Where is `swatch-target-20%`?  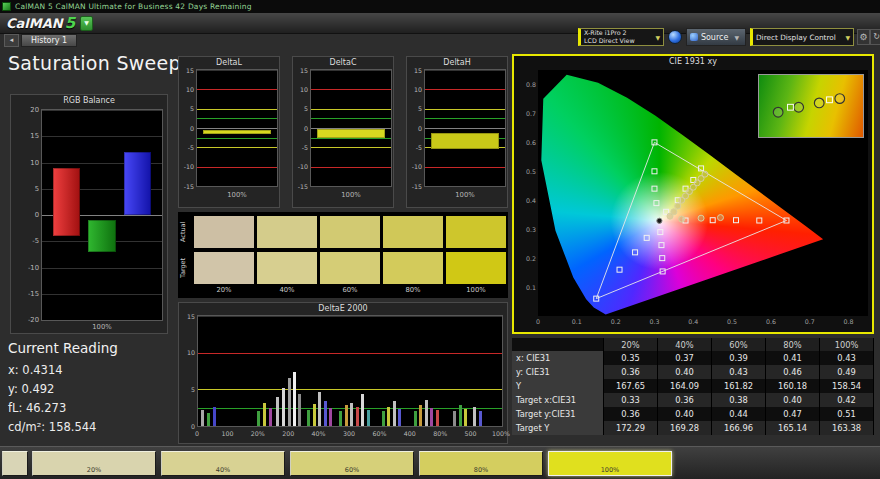
swatch-target-20% is located at coordinates (224, 268).